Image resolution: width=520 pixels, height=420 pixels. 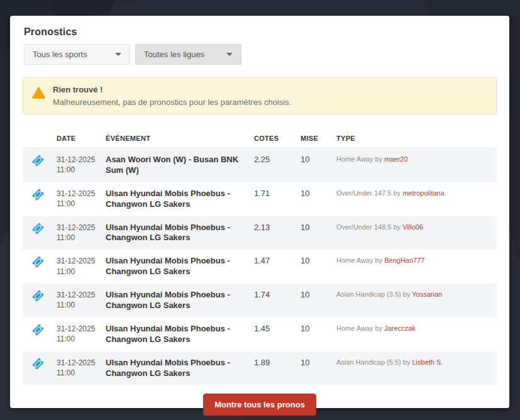 What do you see at coordinates (189, 54) in the screenshot?
I see `league-select: Toutes les ligues` at bounding box center [189, 54].